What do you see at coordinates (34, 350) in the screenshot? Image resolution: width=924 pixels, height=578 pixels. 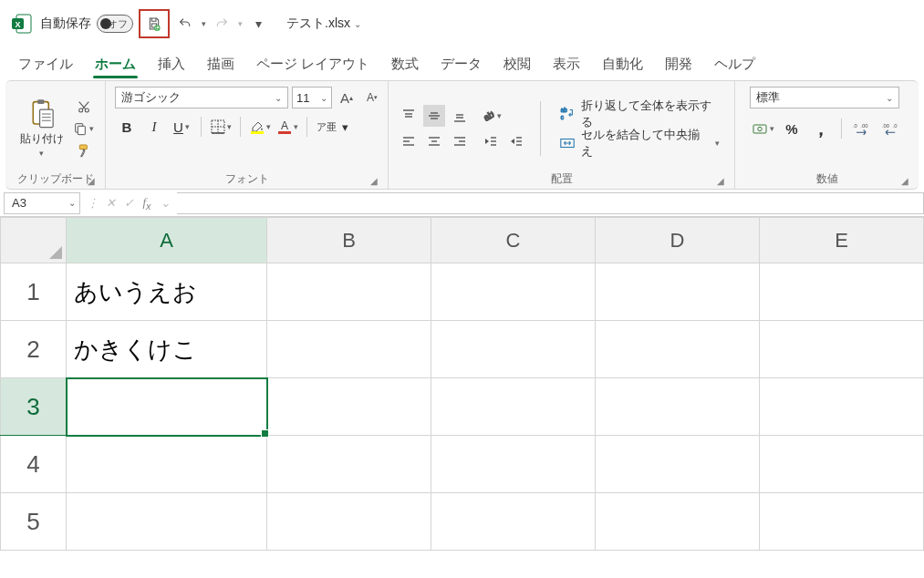 I see `row-header-2: 2` at bounding box center [34, 350].